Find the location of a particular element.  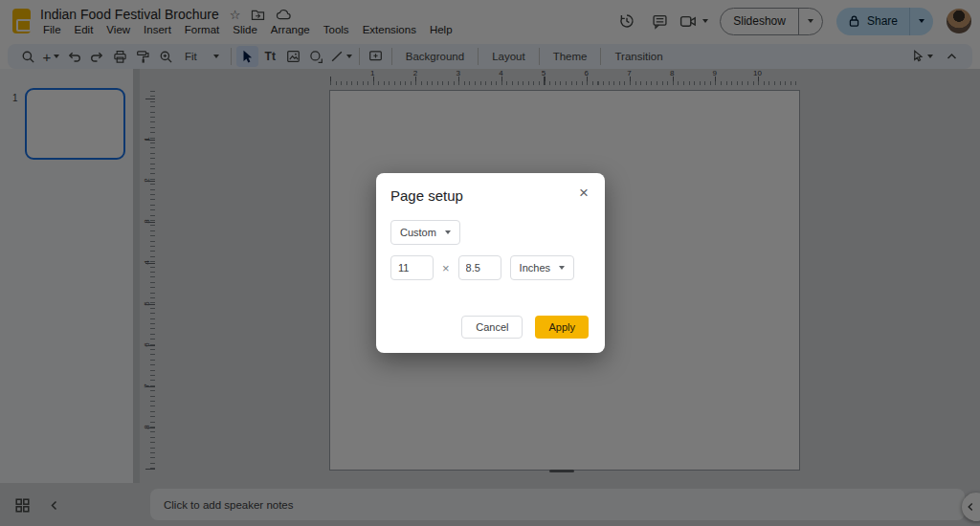

page-size-preset-dropdown: Custom is located at coordinates (425, 232).